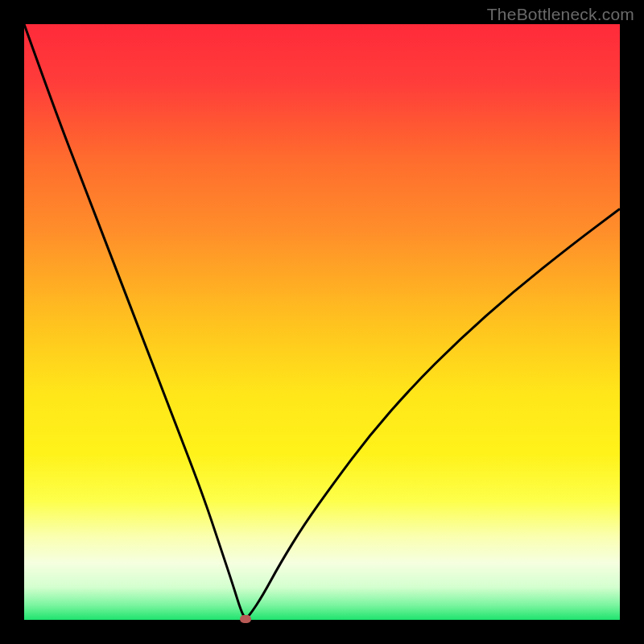 This screenshot has height=644, width=644. Describe the element at coordinates (246, 619) in the screenshot. I see `minimum-marker` at that location.